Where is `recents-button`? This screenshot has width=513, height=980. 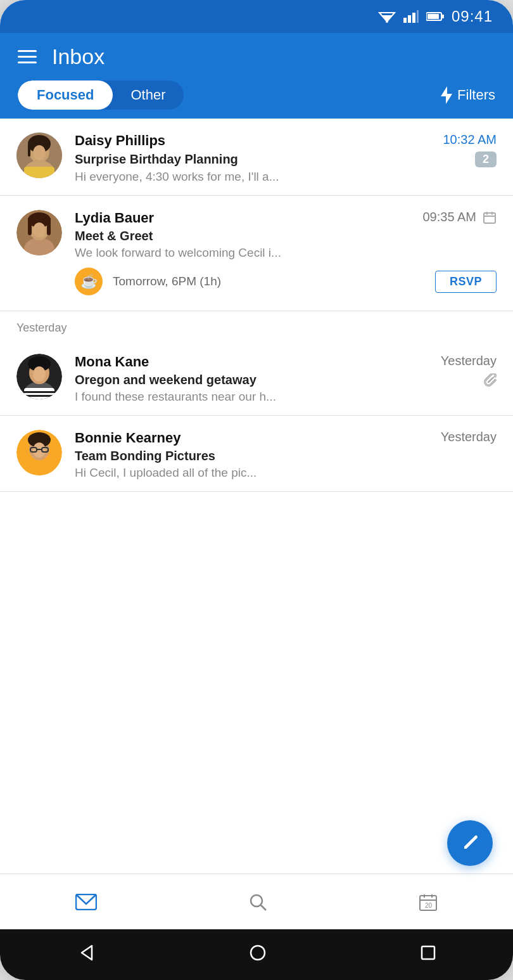 recents-button is located at coordinates (428, 955).